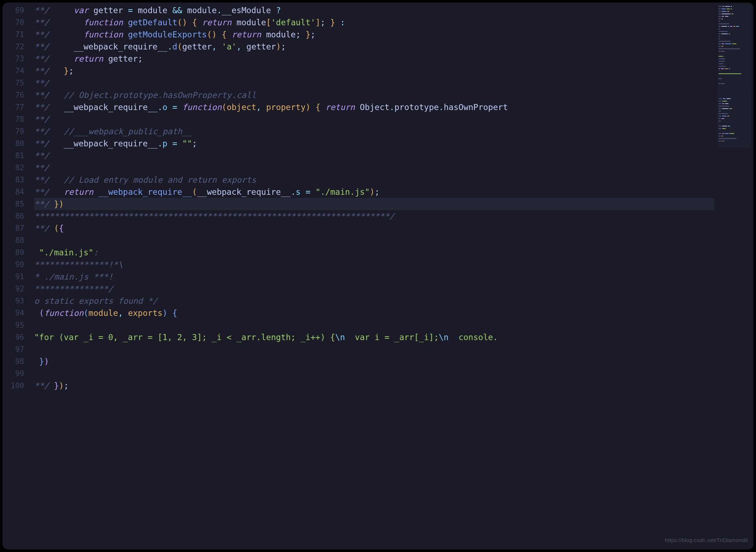 This screenshot has width=756, height=552. Describe the element at coordinates (17, 361) in the screenshot. I see `line-number: 98` at that location.